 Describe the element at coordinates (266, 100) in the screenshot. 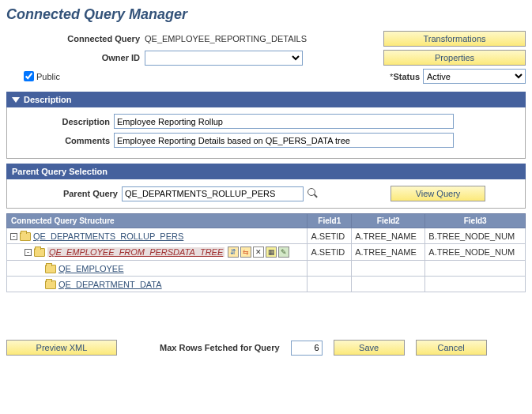

I see `description-section-header: Description` at that location.